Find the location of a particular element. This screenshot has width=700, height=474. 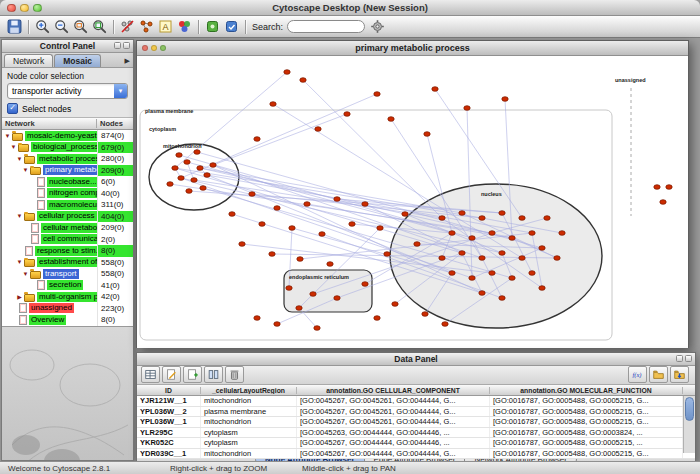

tree-item-multi-organism-pr: ▶ multi-organism pr... 42(0) is located at coordinates (68, 297).